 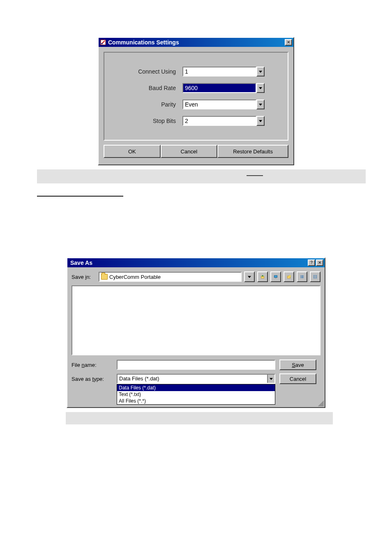 I want to click on comm-title: Communications Settings, so click(x=196, y=42).